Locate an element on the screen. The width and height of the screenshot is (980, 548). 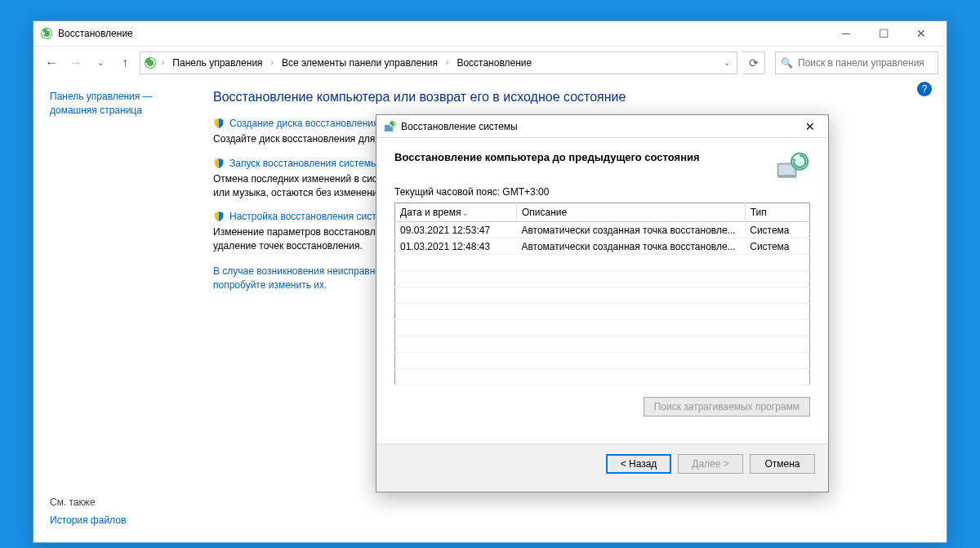
file-history-link: История файлов is located at coordinates (88, 520).